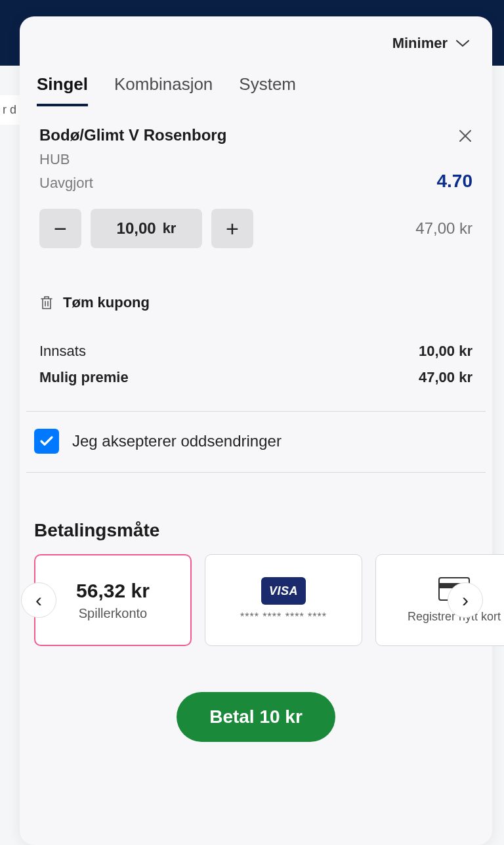  Describe the element at coordinates (465, 600) in the screenshot. I see `payment-next-button: ›` at that location.